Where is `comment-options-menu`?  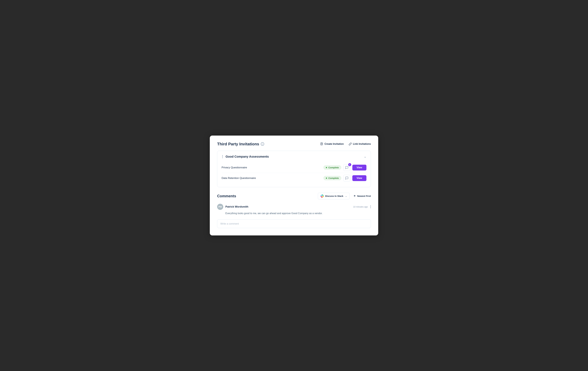 comment-options-menu is located at coordinates (371, 207).